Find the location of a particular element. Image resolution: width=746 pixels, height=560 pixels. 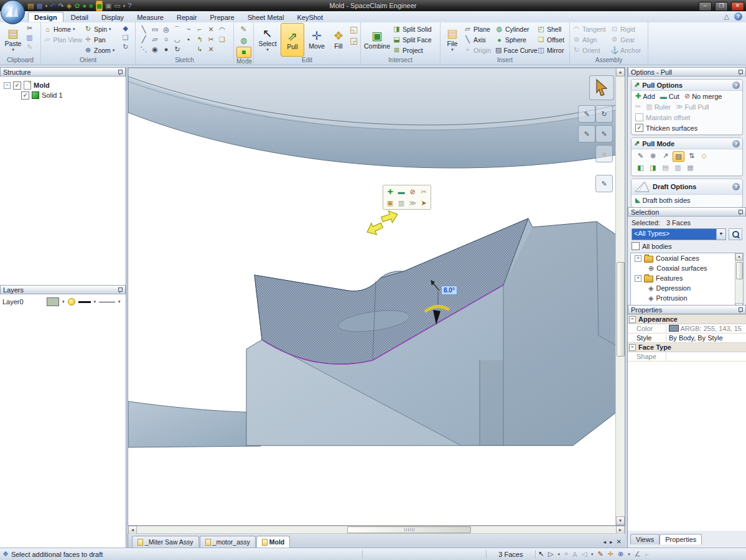

sketch-arc2-icon: ◡ is located at coordinates (177, 40).